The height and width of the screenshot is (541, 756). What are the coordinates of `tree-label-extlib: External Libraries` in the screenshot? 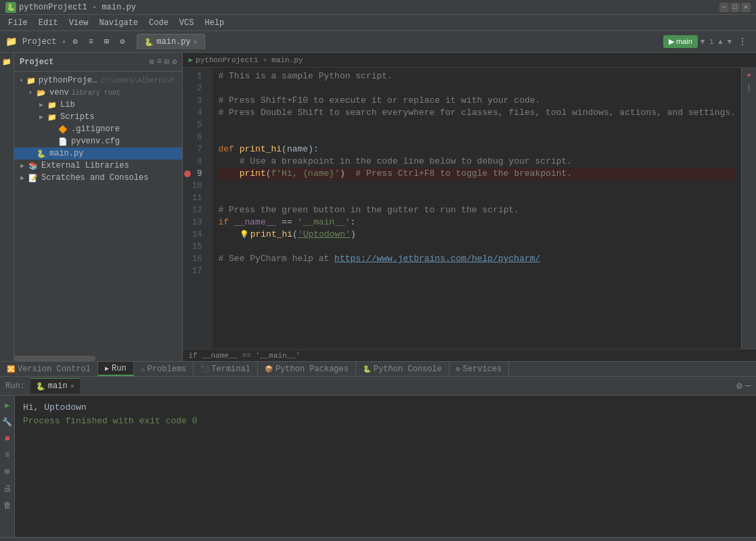 It's located at (85, 166).